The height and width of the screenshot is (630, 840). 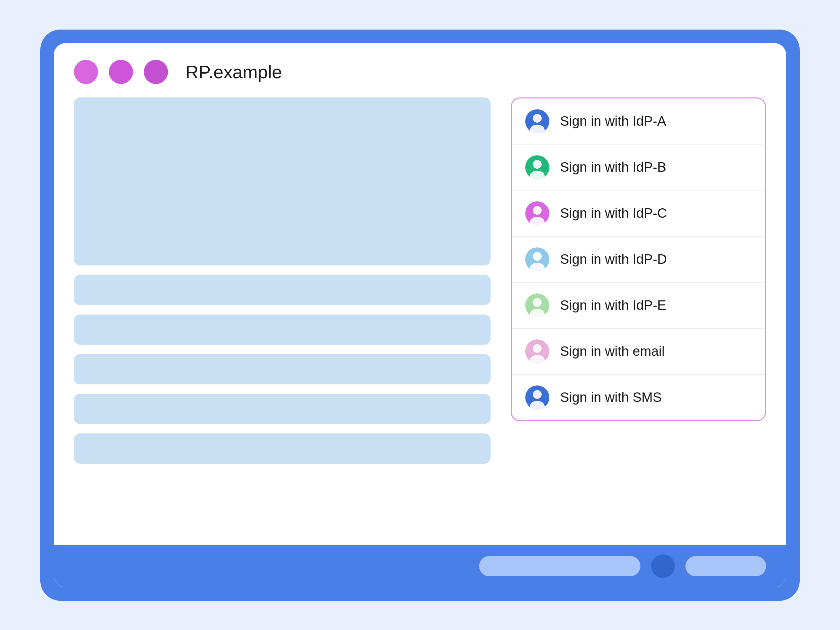 What do you see at coordinates (537, 213) in the screenshot?
I see `avatar-idp-c` at bounding box center [537, 213].